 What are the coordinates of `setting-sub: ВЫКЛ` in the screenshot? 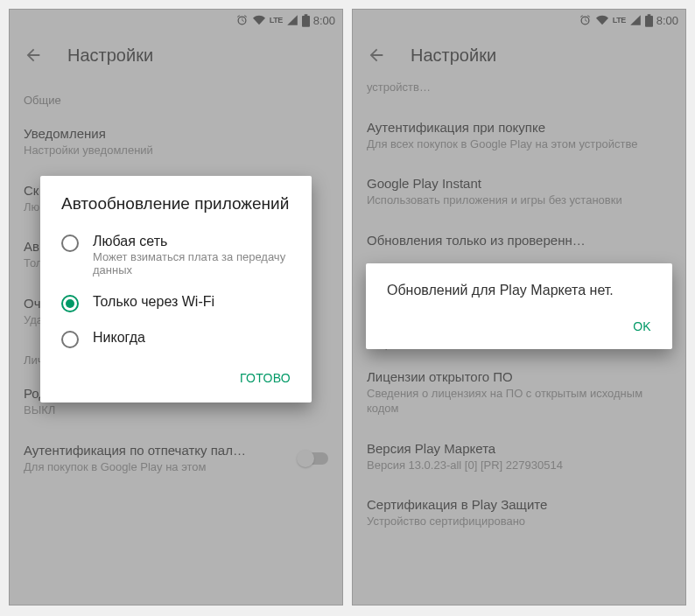 It's located at (176, 410).